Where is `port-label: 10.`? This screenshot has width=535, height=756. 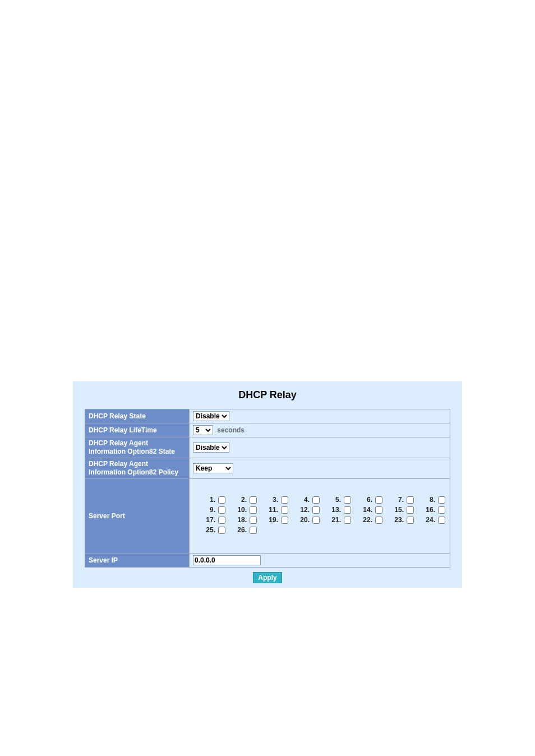
port-label: 10. is located at coordinates (242, 510).